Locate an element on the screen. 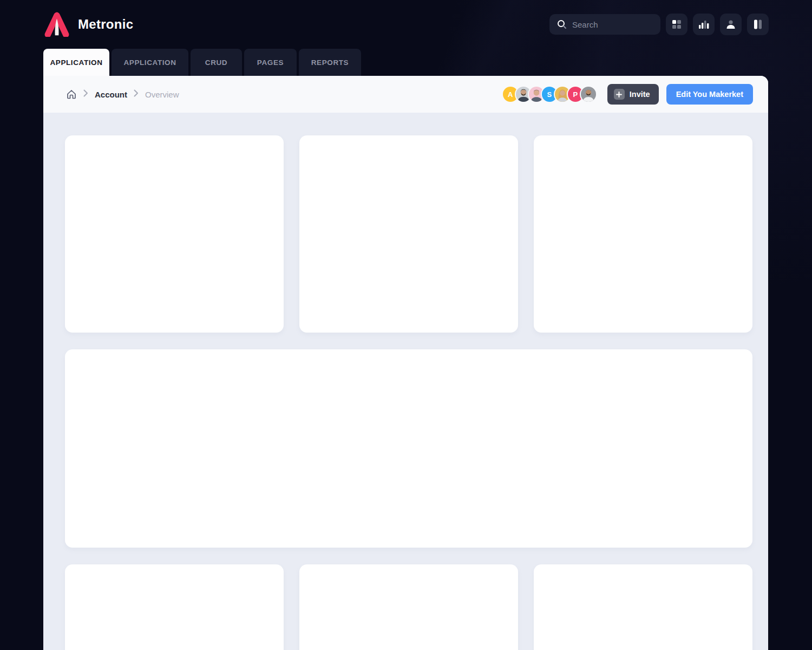 The height and width of the screenshot is (650, 812). main-tabs: APPLICATION APPLICATION CRUD PAGES REPOR… is located at coordinates (406, 62).